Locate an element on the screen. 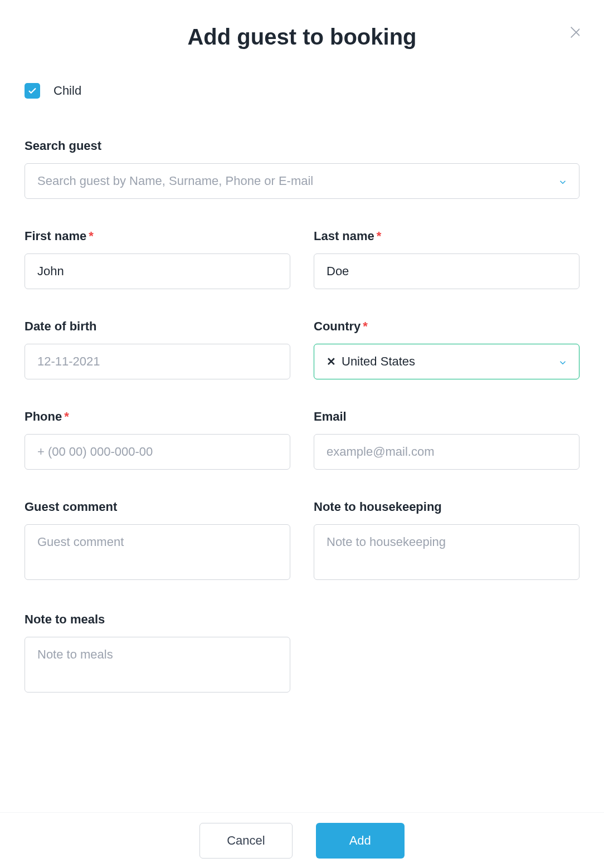 This screenshot has height=868, width=604. comment-housekeeping-row: Guest comment Note to housekeeping is located at coordinates (302, 556).